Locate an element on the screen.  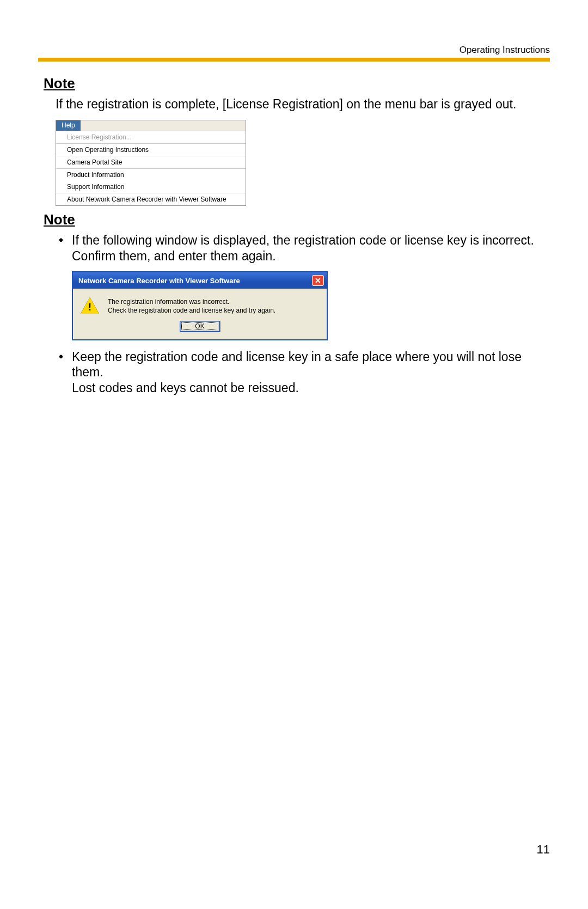
warning-icon: ! is located at coordinates (90, 306).